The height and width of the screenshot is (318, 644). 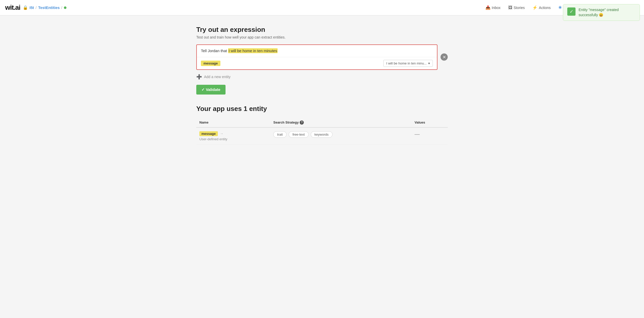 What do you see at coordinates (233, 136) in the screenshot?
I see `entity-name-cell: message → User-defined entity` at bounding box center [233, 136].